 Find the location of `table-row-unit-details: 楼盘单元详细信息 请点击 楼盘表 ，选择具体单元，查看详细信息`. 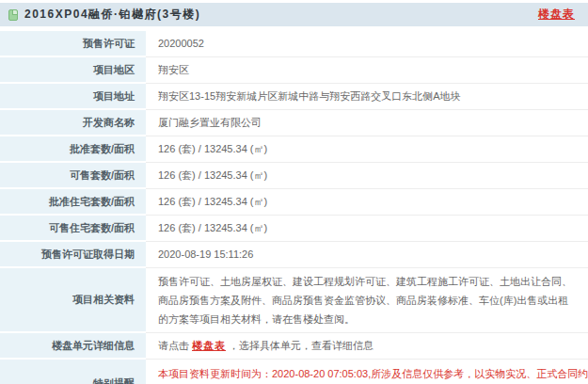

table-row-unit-details: 楼盘单元详细信息 请点击 楼盘表 ，选择具体单元，查看详细信息 is located at coordinates (294, 346).